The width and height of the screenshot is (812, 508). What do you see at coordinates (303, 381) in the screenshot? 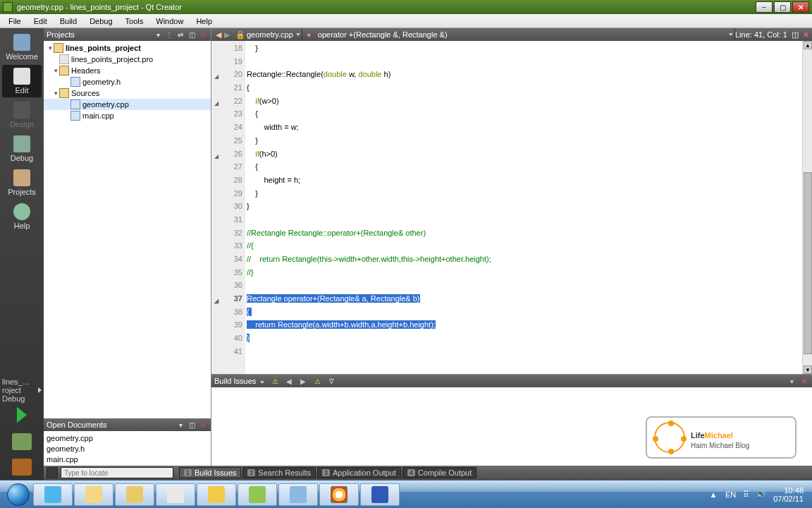
I see `nav-next-issue-icon: ▶` at bounding box center [303, 381].